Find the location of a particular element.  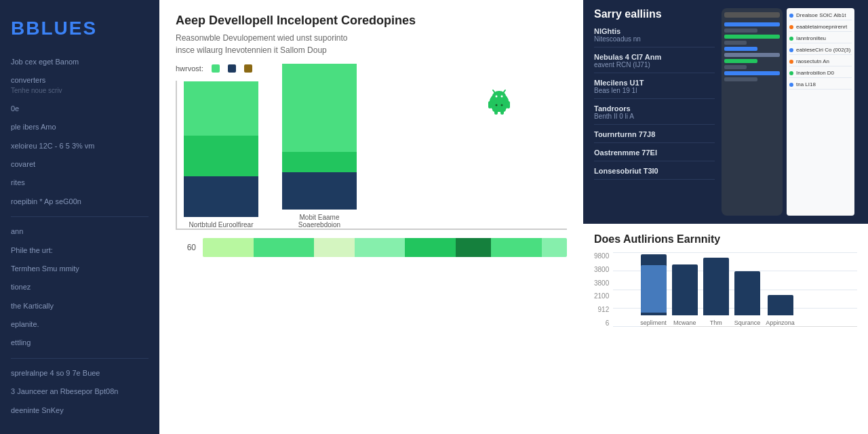

bar-segment-2-top is located at coordinates (319, 108).